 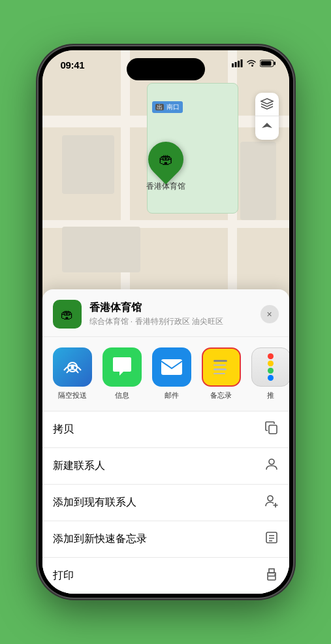 I want to click on battery-icon, so click(x=268, y=63).